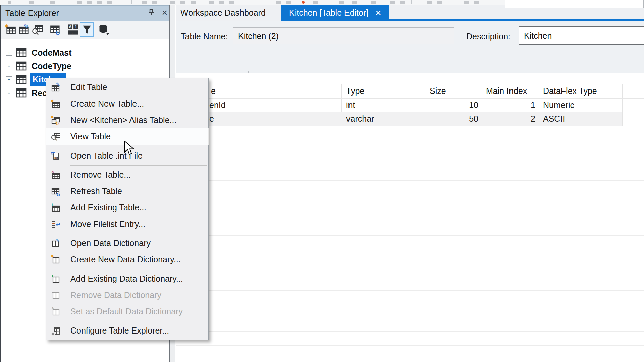 Image resolution: width=644 pixels, height=362 pixels. Describe the element at coordinates (123, 120) in the screenshot. I see `menu-item-label: New <Kitchen> Alias Table...` at that location.